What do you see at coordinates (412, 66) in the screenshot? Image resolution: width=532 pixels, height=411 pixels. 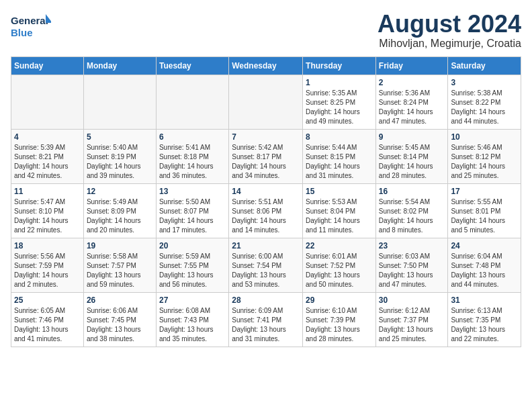 I see `weekday-header-friday: Friday` at bounding box center [412, 66].